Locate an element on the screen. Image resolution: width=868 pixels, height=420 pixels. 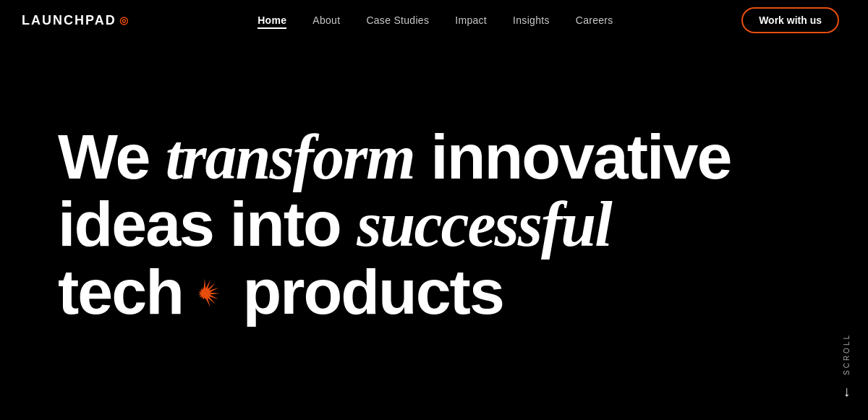
nav-link-home: Home is located at coordinates (272, 22).